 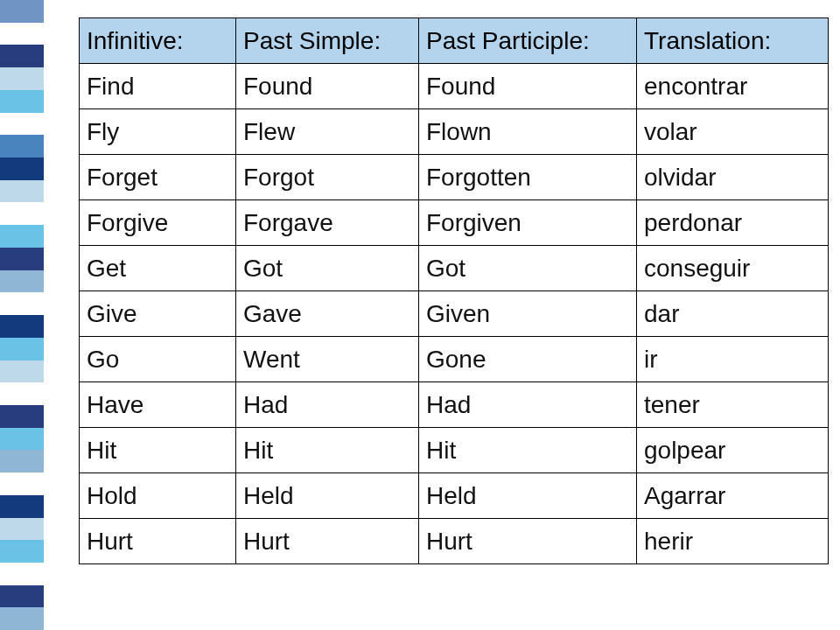 I want to click on cell-infinitive: Forgive, so click(x=158, y=223).